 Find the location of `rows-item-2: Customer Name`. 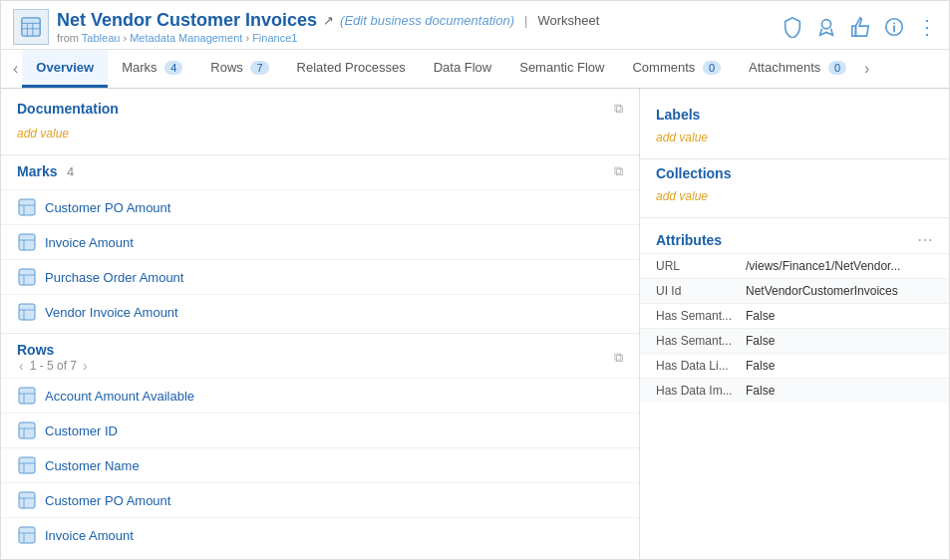

rows-item-2: Customer Name is located at coordinates (92, 466).